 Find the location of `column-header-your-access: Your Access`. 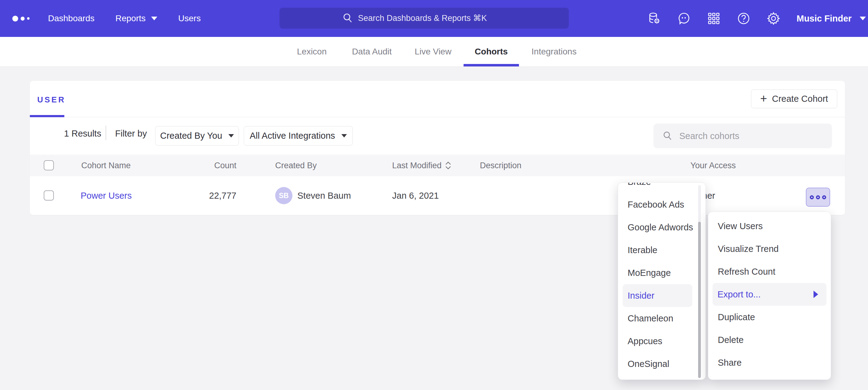

column-header-your-access: Your Access is located at coordinates (713, 165).